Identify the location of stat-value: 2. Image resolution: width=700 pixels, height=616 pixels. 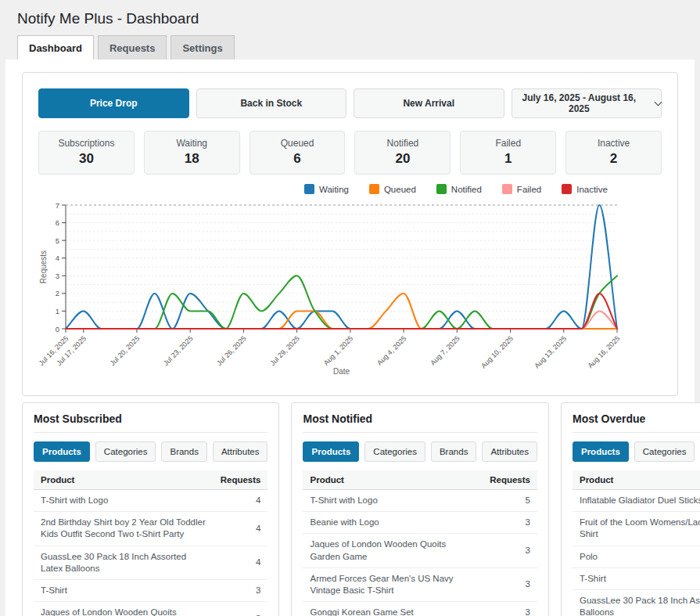
(613, 159).